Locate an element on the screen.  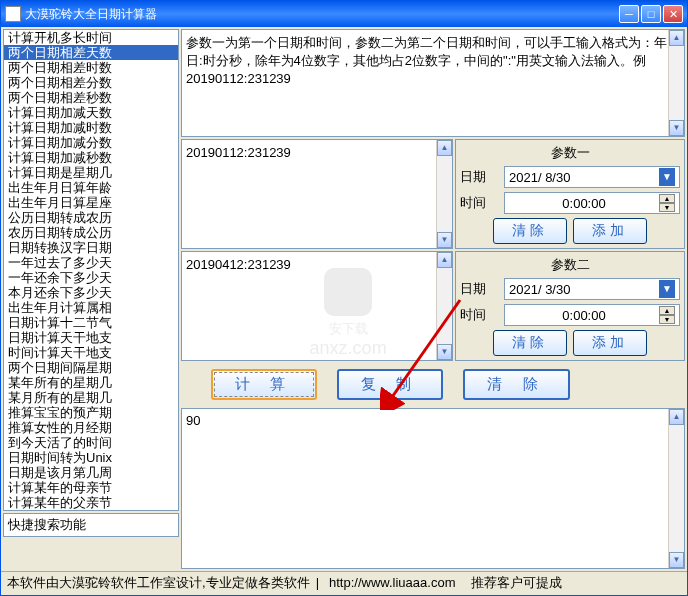
copy-button: 复 制 is located at coordinates (390, 384).